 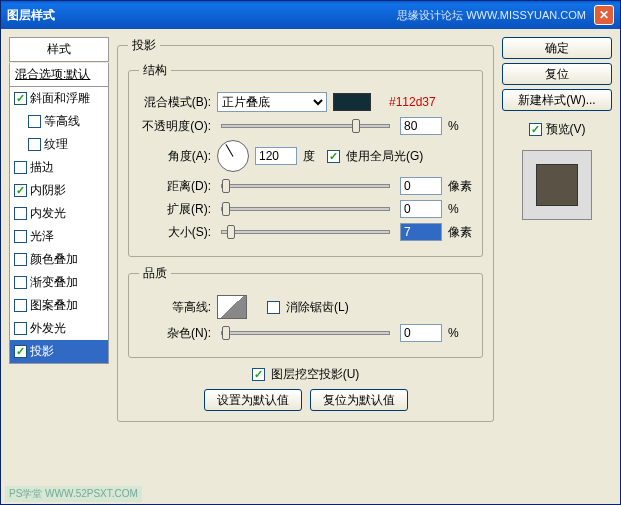 What do you see at coordinates (258, 374) in the screenshot?
I see `knockout-checkbox` at bounding box center [258, 374].